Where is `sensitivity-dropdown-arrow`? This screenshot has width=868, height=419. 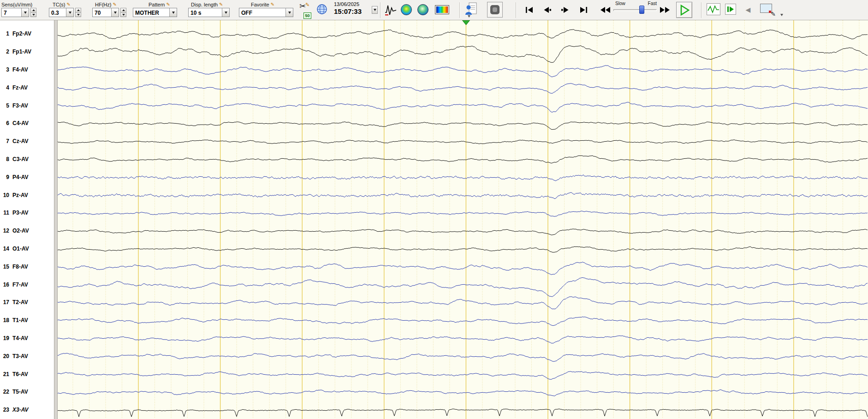 sensitivity-dropdown-arrow is located at coordinates (25, 12).